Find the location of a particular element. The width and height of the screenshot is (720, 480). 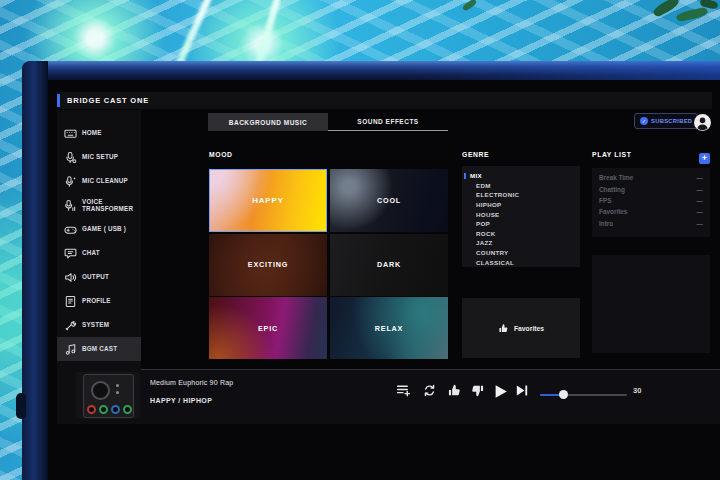

sidebar-item-home: HOME is located at coordinates (99, 133).